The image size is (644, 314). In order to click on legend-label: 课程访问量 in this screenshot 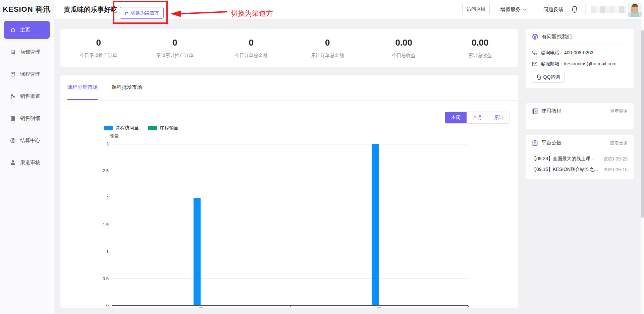, I will do `click(127, 128)`.